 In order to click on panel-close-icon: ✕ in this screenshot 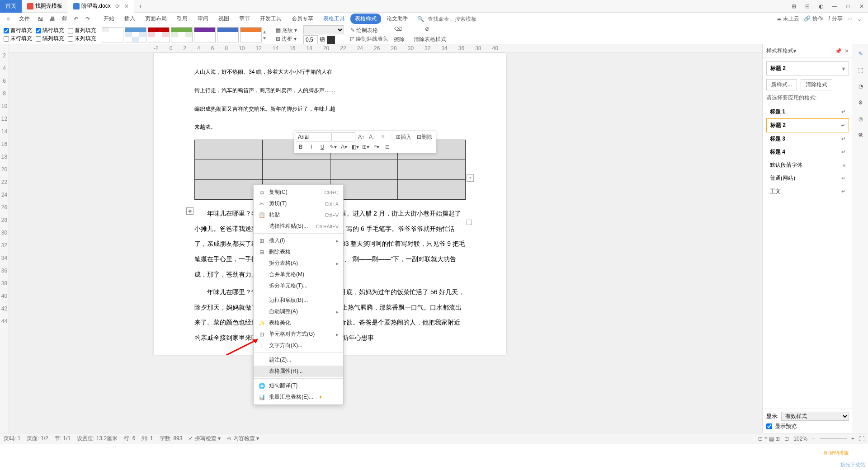, I will do `click(847, 51)`.